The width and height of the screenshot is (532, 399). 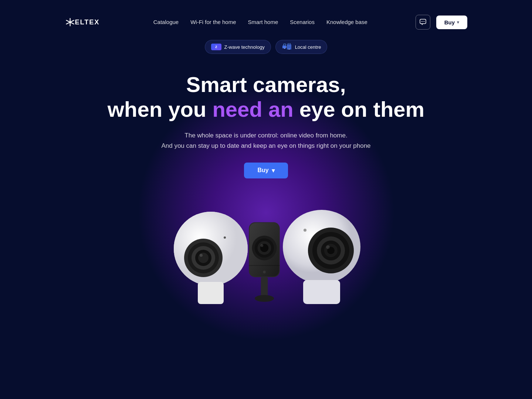 What do you see at coordinates (423, 22) in the screenshot?
I see `chat-bubble-icon` at bounding box center [423, 22].